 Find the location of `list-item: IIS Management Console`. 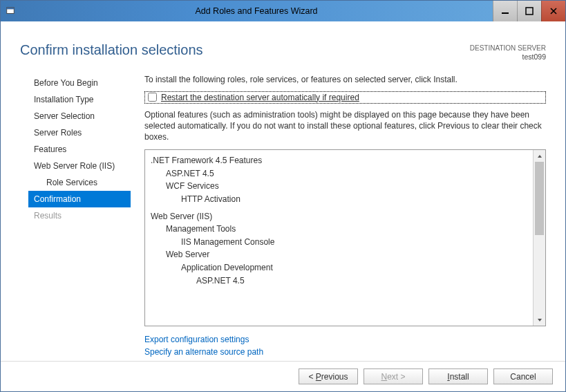

list-item: IIS Management Console is located at coordinates (354, 242).